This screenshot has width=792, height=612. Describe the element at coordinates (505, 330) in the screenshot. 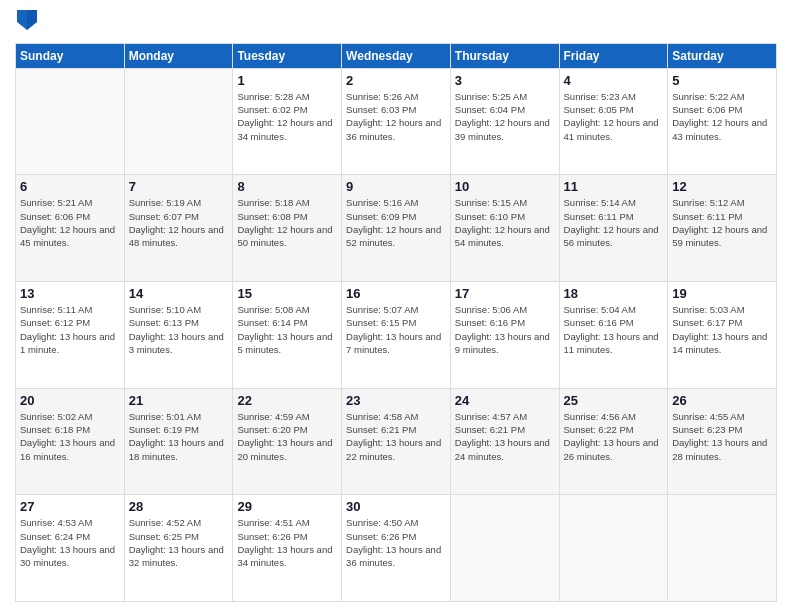

I see `day-info: Sunrise: 5:06 AMSunset: 6:16 PMDaylight:…` at that location.